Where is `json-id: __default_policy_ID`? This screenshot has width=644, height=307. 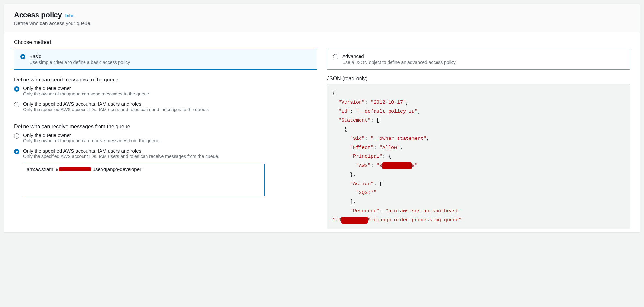 json-id: __default_policy_ID is located at coordinates (387, 111).